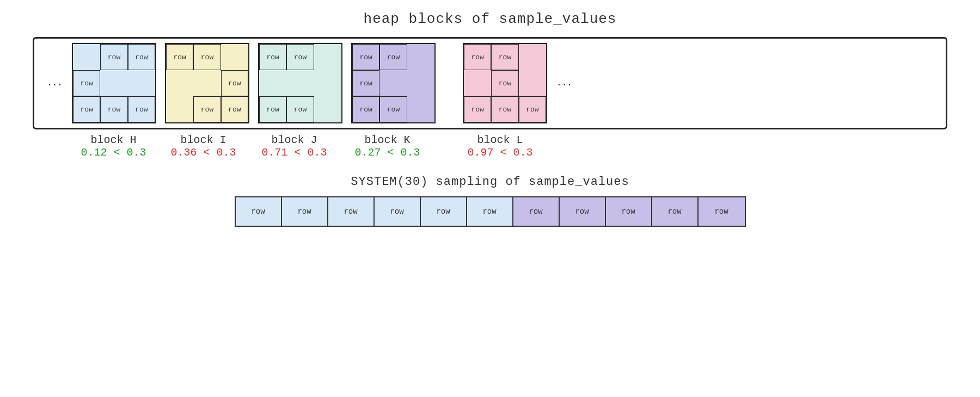  Describe the element at coordinates (366, 109) in the screenshot. I see `cell-K-6: row` at that location.